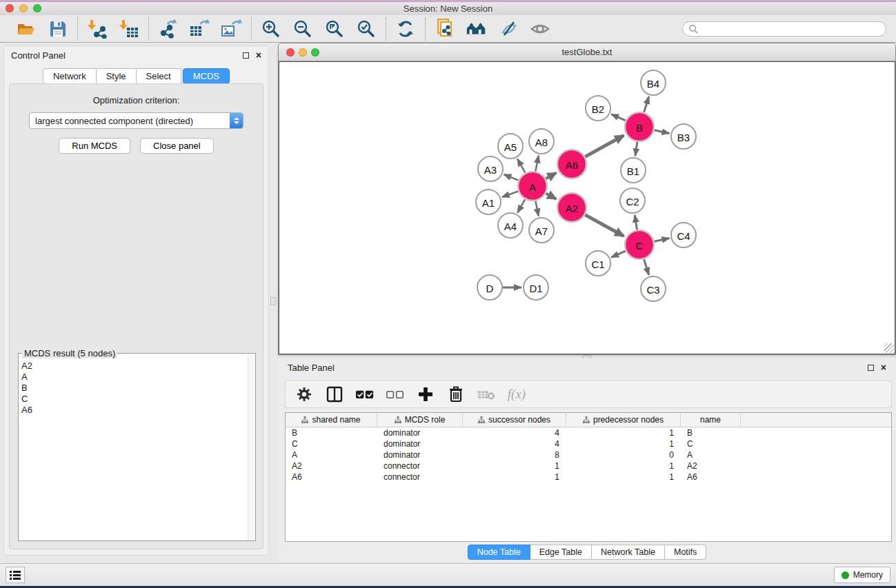 The width and height of the screenshot is (896, 588). I want to click on graph-node-D: D, so click(490, 287).